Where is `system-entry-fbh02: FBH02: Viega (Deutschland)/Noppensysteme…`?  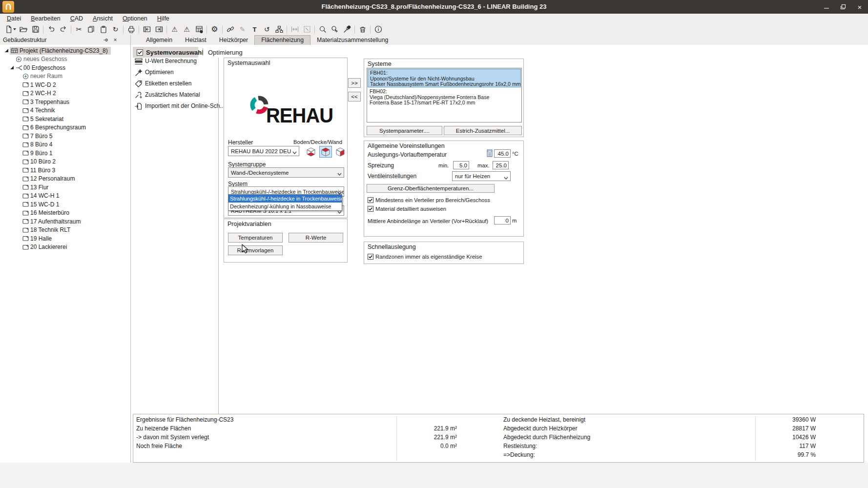 system-entry-fbh02: FBH02: Viega (Deutschland)/Noppensysteme… is located at coordinates (444, 97).